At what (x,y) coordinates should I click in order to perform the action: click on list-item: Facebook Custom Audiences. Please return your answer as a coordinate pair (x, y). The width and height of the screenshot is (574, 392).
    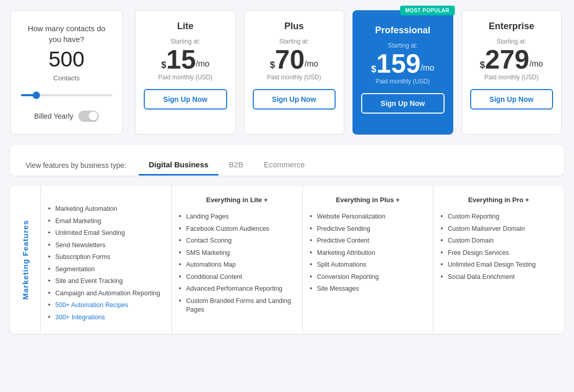
    Looking at the image, I should click on (237, 229).